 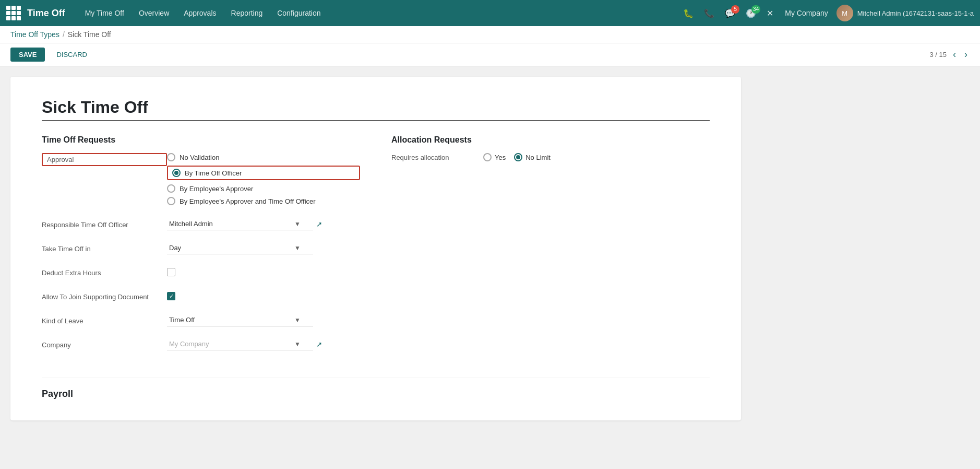 What do you see at coordinates (201, 346) in the screenshot?
I see `company-row: Company My Company ▼ ➚` at bounding box center [201, 346].